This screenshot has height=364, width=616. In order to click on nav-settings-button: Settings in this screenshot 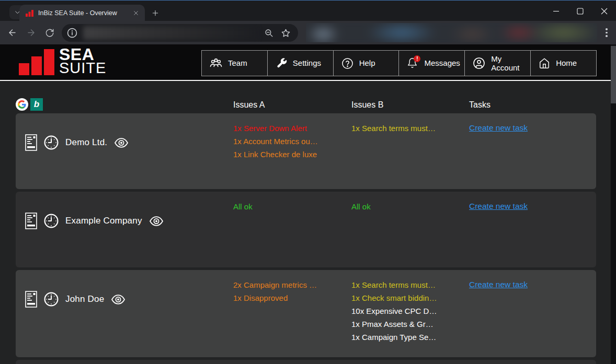, I will do `click(300, 63)`.